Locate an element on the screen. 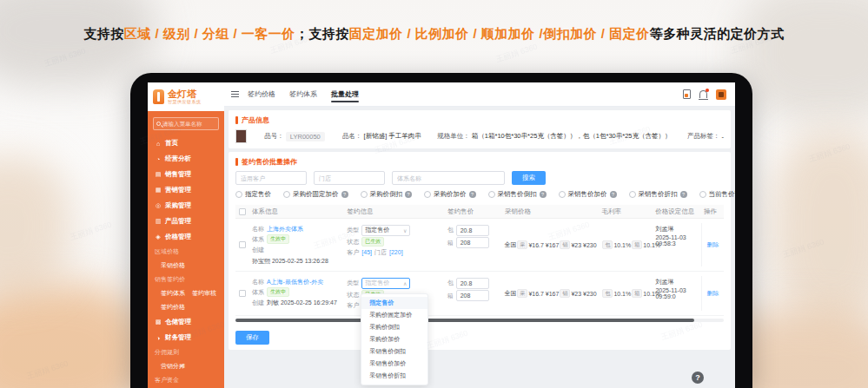  tab-sign-price: 签约价格 is located at coordinates (262, 94).